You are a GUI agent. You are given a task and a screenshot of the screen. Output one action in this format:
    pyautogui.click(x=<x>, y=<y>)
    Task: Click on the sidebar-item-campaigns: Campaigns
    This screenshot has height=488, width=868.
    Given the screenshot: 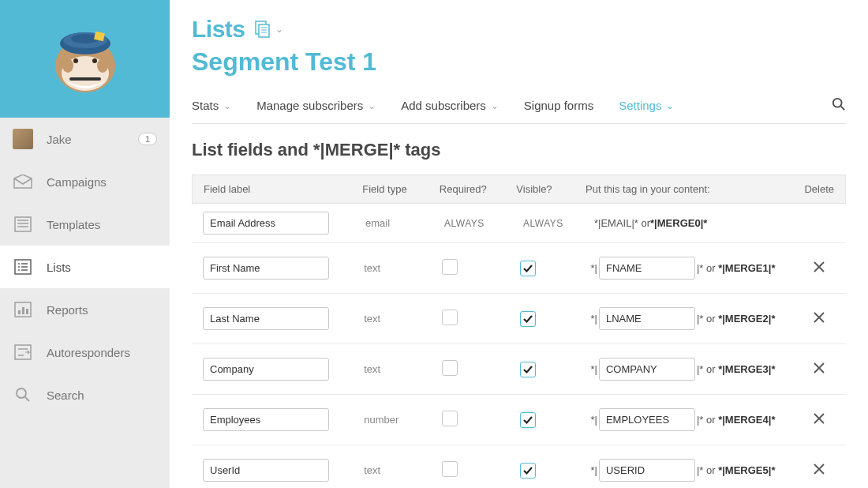 What is the action you would take?
    pyautogui.click(x=85, y=182)
    